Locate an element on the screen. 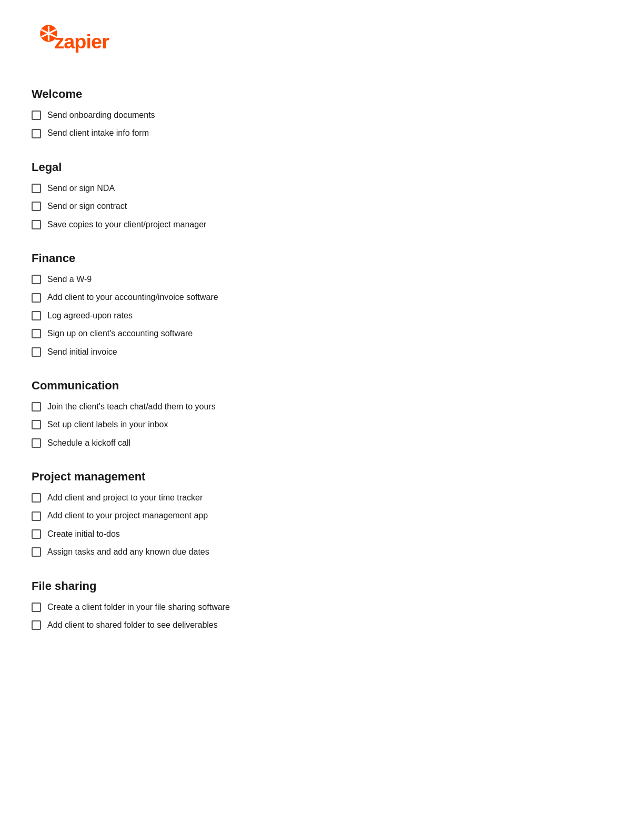 This screenshot has width=644, height=823. section-title-finance: Finance is located at coordinates (322, 258).